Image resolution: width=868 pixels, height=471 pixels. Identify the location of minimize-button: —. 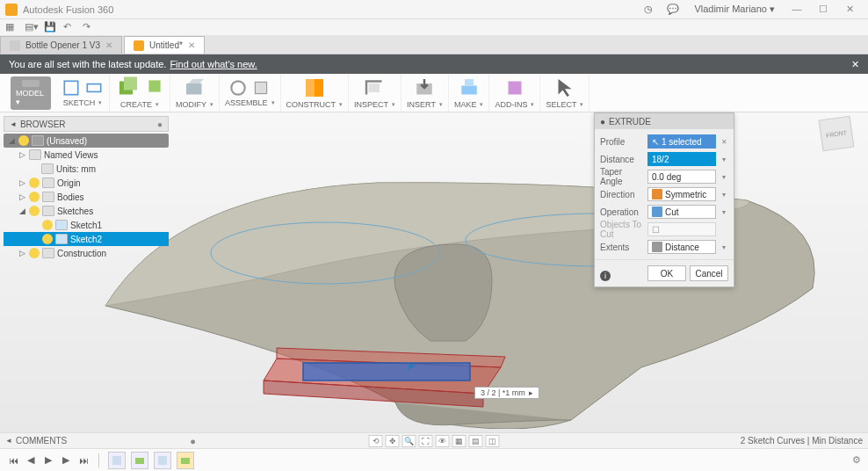
(797, 9).